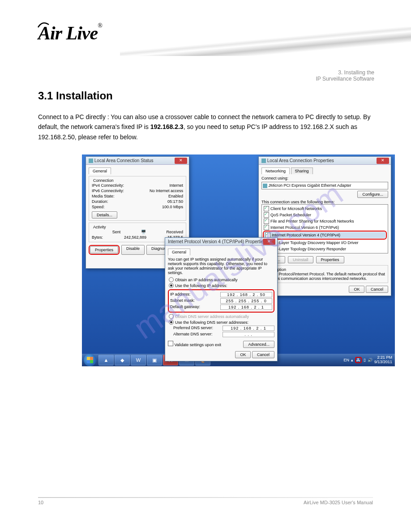 This screenshot has width=411, height=532. What do you see at coordinates (75, 96) in the screenshot?
I see `section-title: 3.1 Installation` at bounding box center [75, 96].